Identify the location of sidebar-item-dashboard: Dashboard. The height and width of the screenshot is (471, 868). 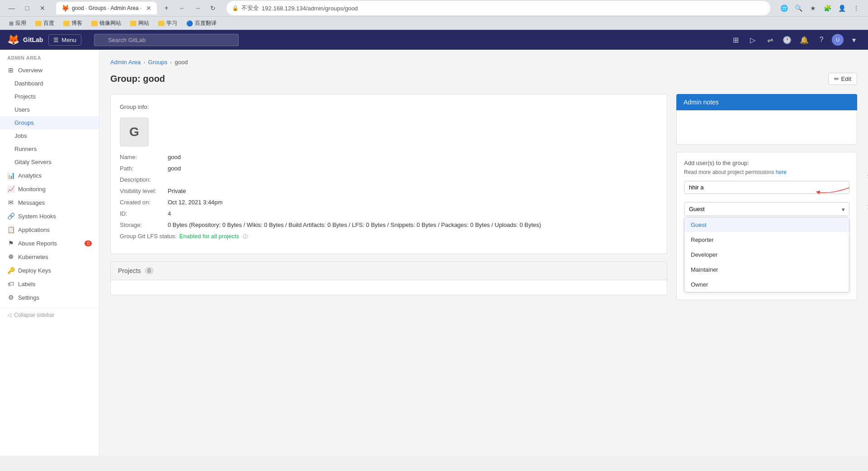
(50, 83).